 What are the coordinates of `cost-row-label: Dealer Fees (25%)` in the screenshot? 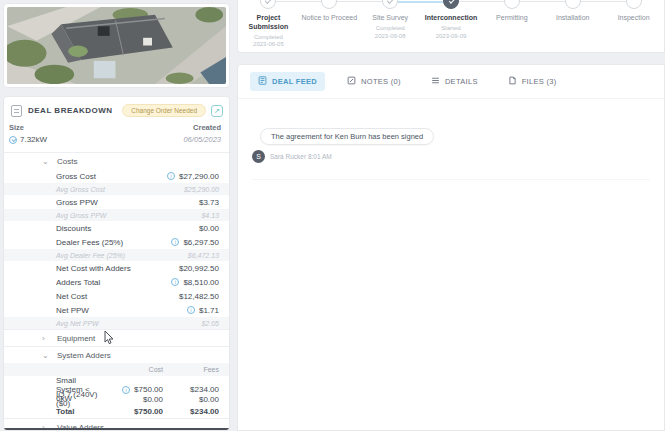 It's located at (90, 242).